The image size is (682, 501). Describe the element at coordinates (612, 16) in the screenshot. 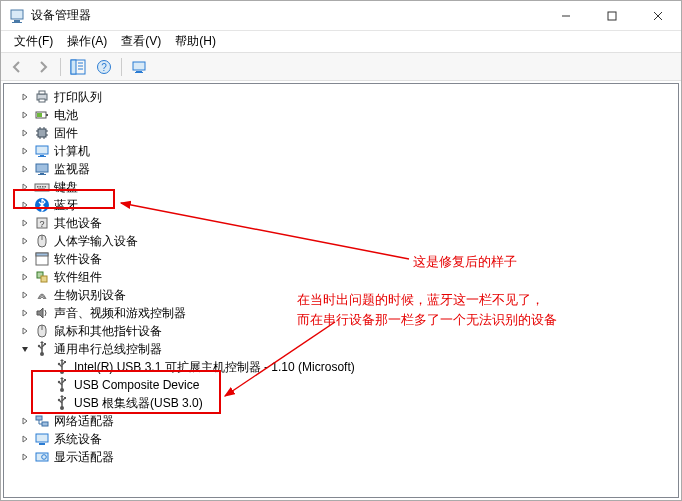

I see `window-buttons` at that location.